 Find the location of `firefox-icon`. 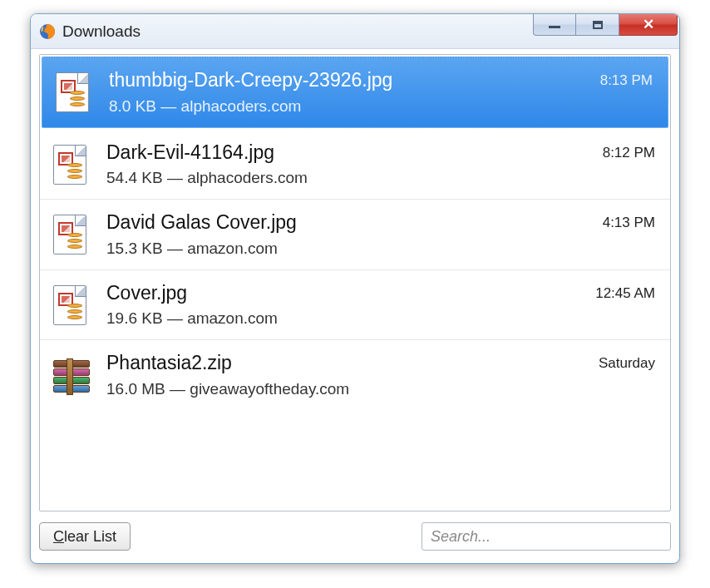

firefox-icon is located at coordinates (47, 32).